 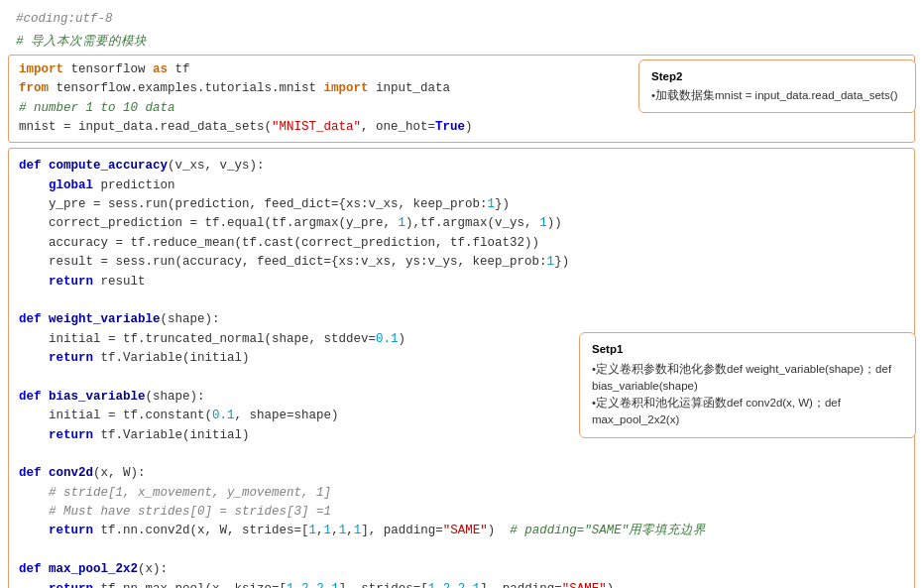 I want to click on annotation-step1: Setp1 •定义卷积参数和池化参数def weight_variable(sh…, so click(x=748, y=385).